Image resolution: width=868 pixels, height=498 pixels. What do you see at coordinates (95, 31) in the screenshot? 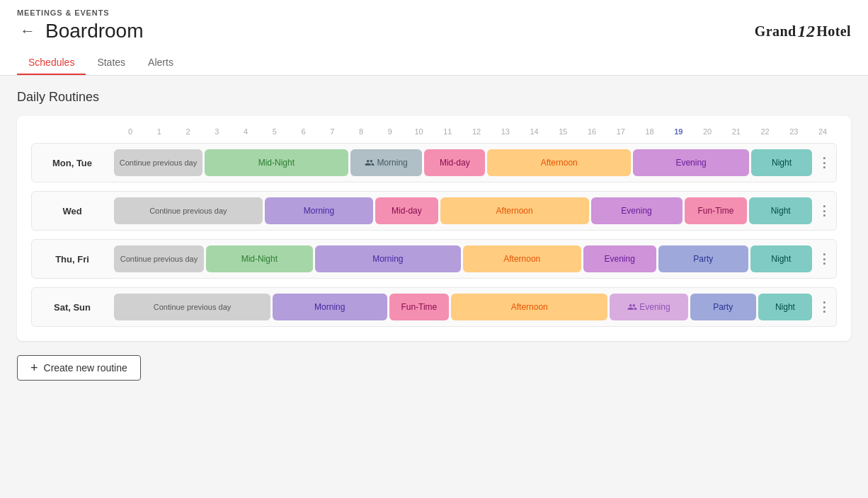
I see `page-title: Boardroom` at bounding box center [95, 31].